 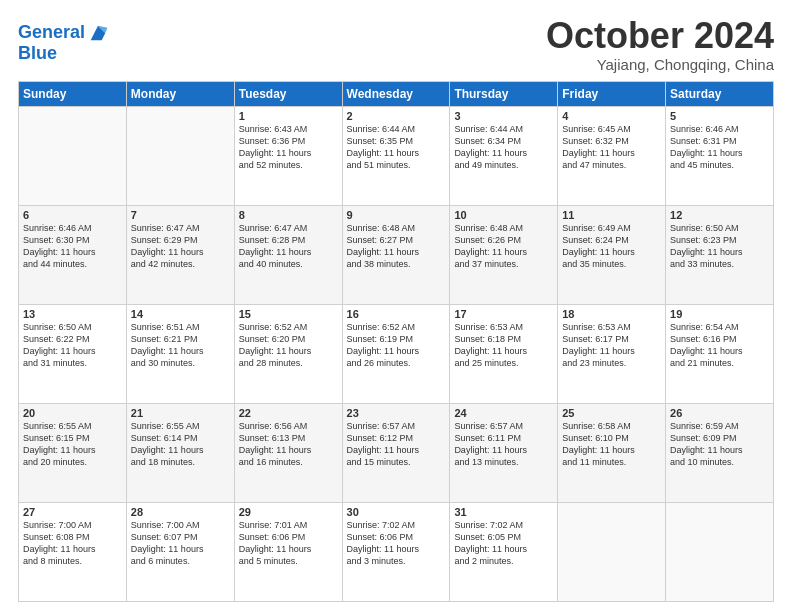 What do you see at coordinates (396, 215) in the screenshot?
I see `day-number: 9` at bounding box center [396, 215].